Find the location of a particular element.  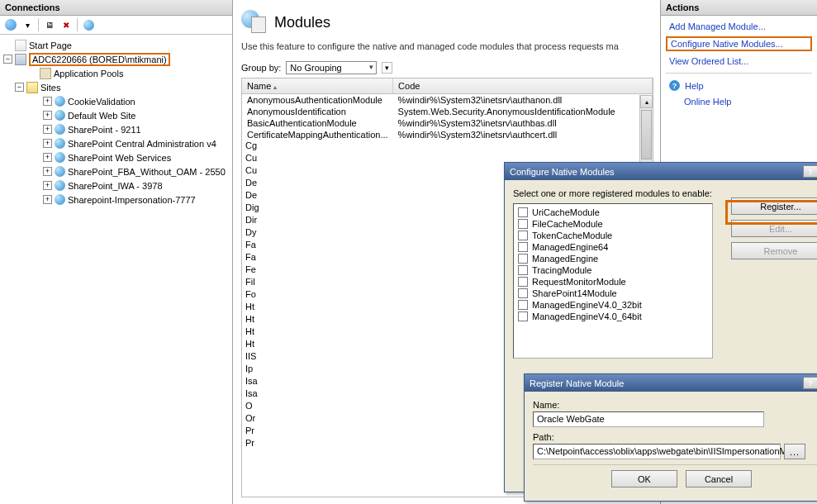

path-field: C:\Netpoint\access\oblix\apps\webgate\bi… is located at coordinates (657, 451).